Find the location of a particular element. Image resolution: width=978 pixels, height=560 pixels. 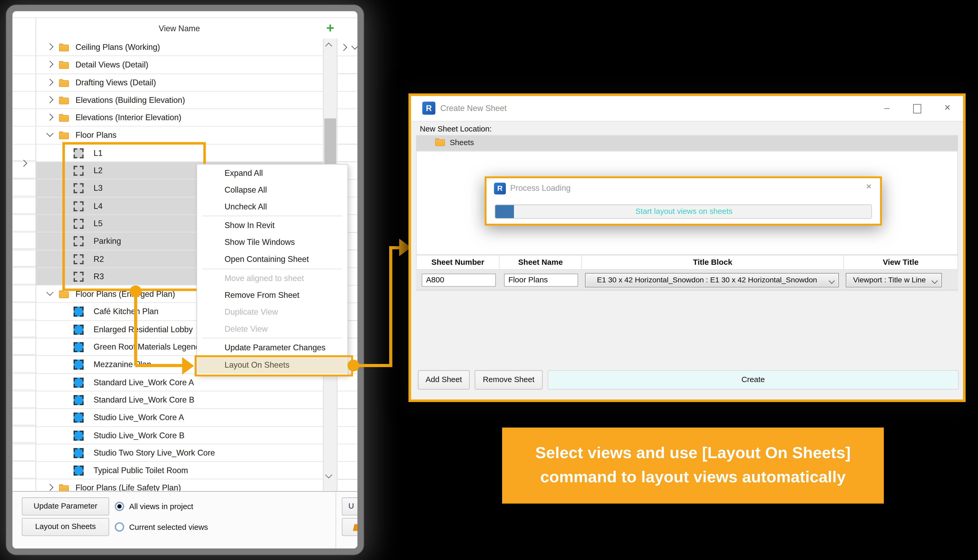

radio-all-views-label: All views in project is located at coordinates (161, 507).